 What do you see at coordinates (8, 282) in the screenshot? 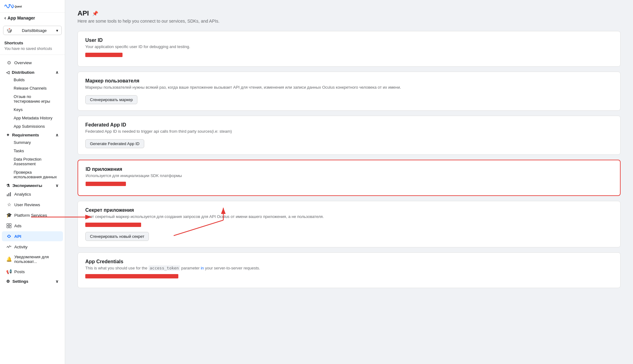
I see `settings-icon: ⚙` at bounding box center [8, 282].